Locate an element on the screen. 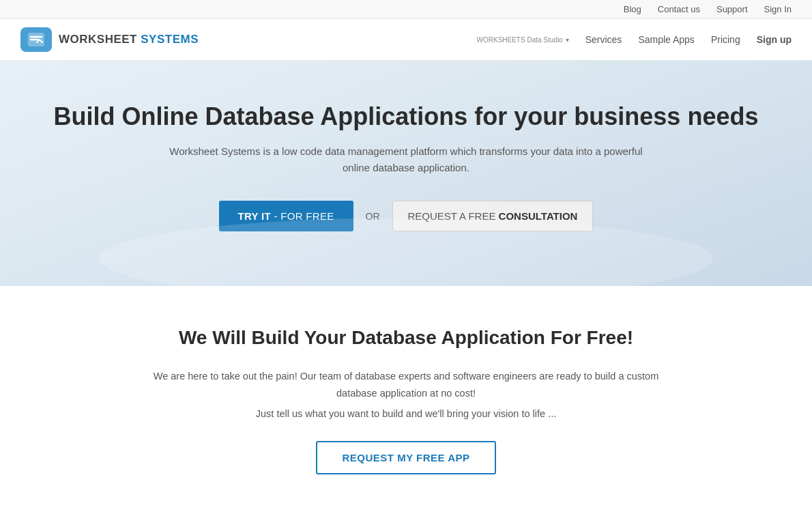  section-desc1: We are here to take out the pain! Our te… is located at coordinates (406, 385).